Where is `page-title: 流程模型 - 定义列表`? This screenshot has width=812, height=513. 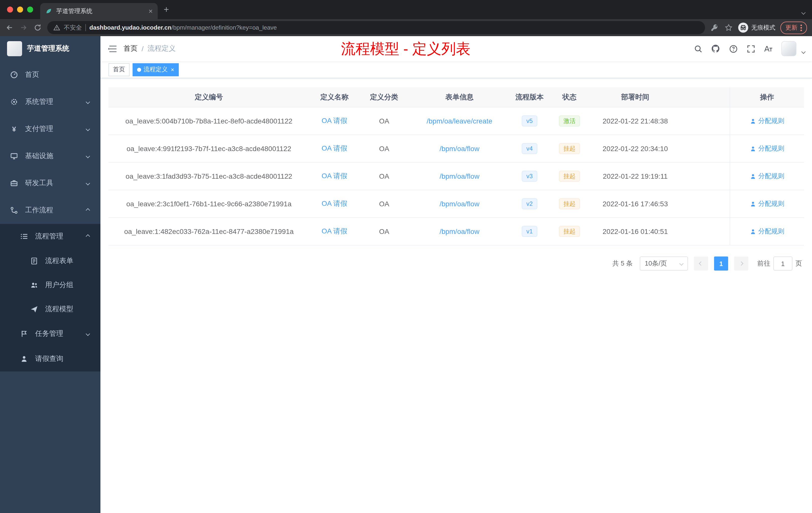
page-title: 流程模型 - 定义列表 is located at coordinates (406, 49).